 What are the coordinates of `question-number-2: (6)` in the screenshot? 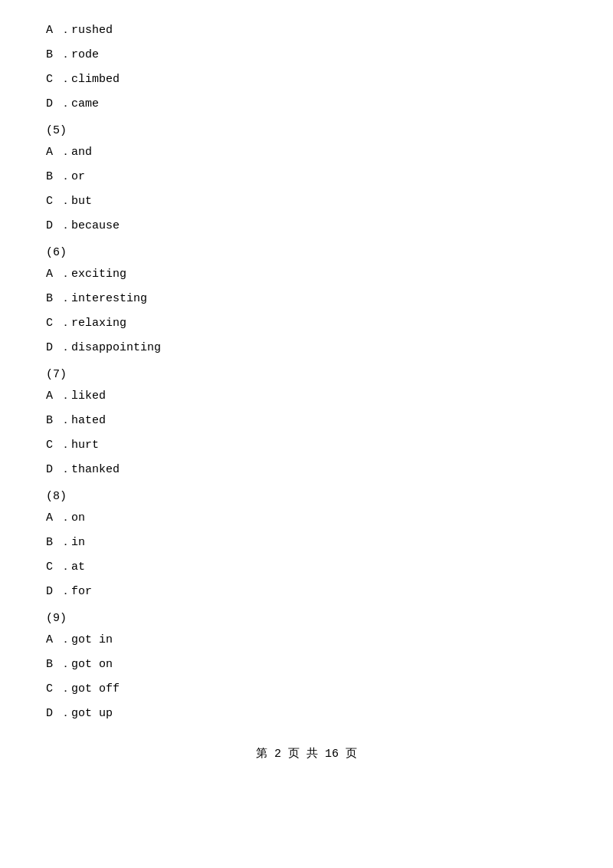 It's located at (306, 253).